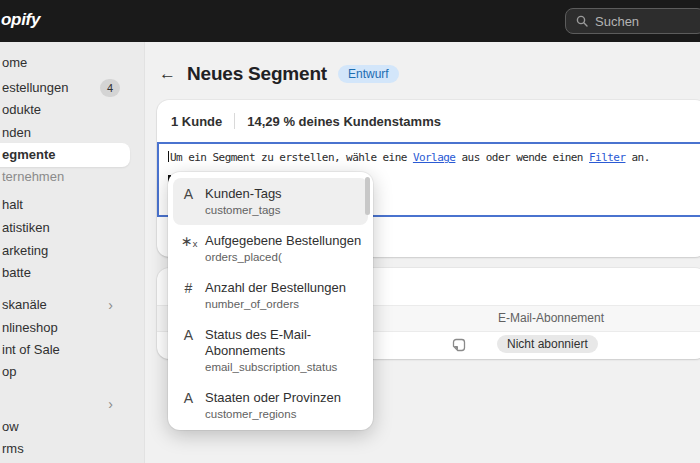  I want to click on dropdown-item-label: Staaten oder Provinzen, so click(285, 398).